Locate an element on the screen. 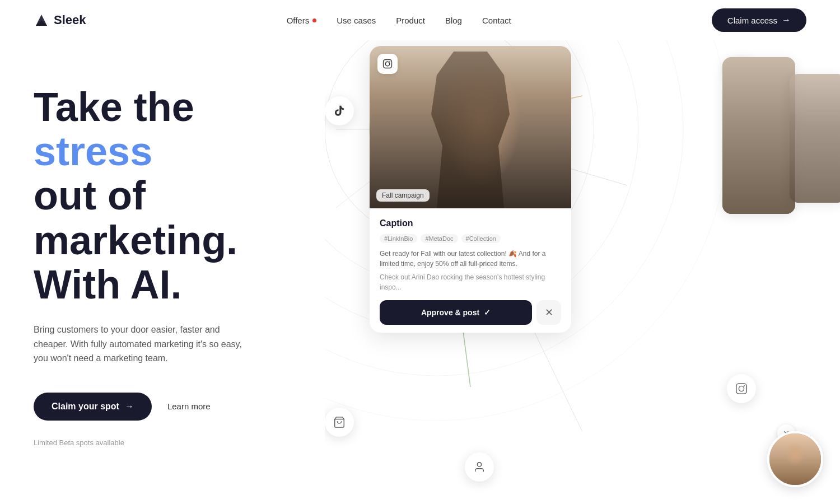 The image size is (840, 504). nav-link-product: Product is located at coordinates (410, 20).